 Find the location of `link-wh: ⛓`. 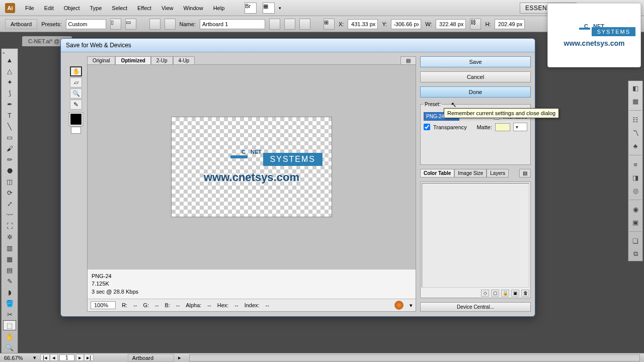

link-wh: ⛓ is located at coordinates (475, 24).